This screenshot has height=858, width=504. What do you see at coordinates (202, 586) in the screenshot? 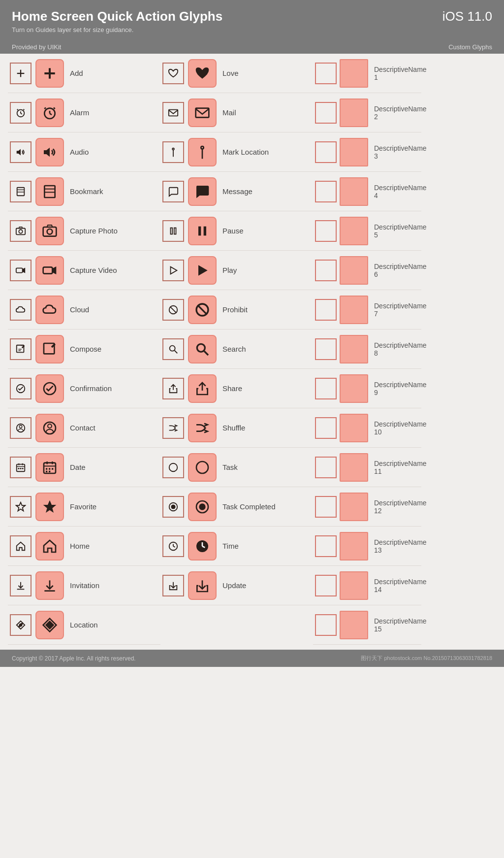
I see `update-icon-large` at bounding box center [202, 586].